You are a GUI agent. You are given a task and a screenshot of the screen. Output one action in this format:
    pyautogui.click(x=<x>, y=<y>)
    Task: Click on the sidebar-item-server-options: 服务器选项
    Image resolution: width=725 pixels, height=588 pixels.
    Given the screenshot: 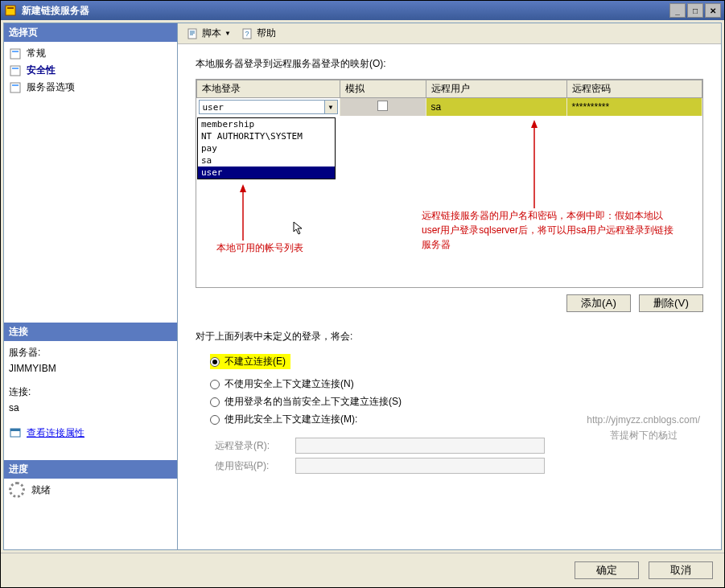 What is the action you would take?
    pyautogui.click(x=90, y=87)
    